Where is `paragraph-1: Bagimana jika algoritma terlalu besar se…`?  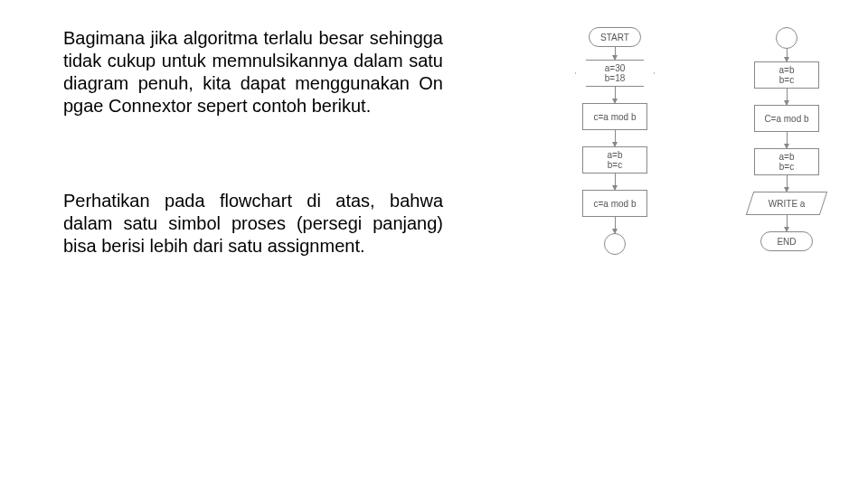 paragraph-1: Bagimana jika algoritma terlalu besar se… is located at coordinates (253, 72).